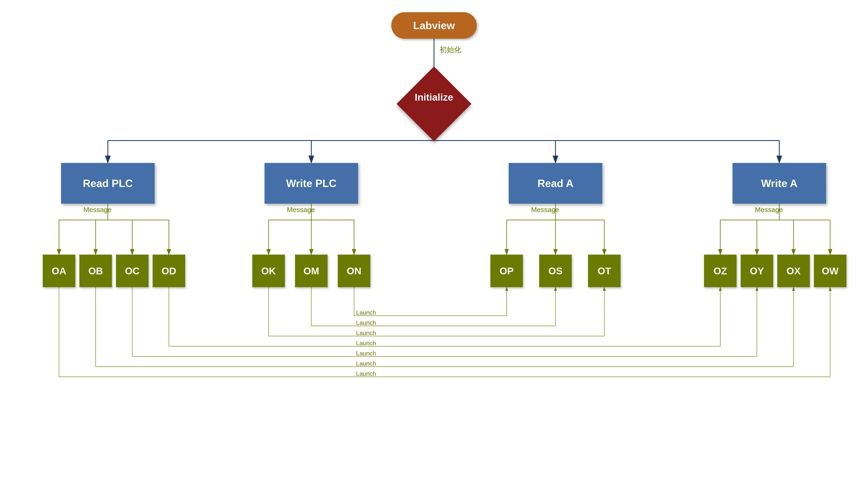  Describe the element at coordinates (434, 26) in the screenshot. I see `labview-label: Labview` at that location.